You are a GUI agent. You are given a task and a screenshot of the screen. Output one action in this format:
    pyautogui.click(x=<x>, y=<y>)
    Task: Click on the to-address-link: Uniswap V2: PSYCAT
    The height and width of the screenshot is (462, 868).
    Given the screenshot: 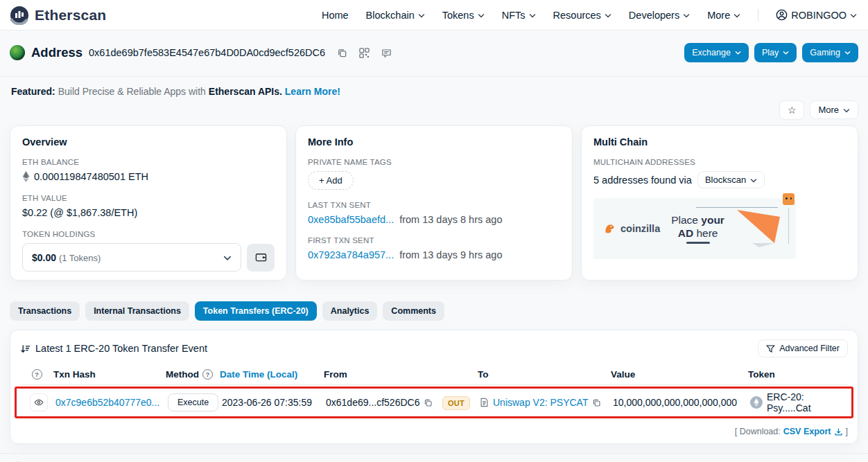 What is the action you would take?
    pyautogui.click(x=541, y=402)
    